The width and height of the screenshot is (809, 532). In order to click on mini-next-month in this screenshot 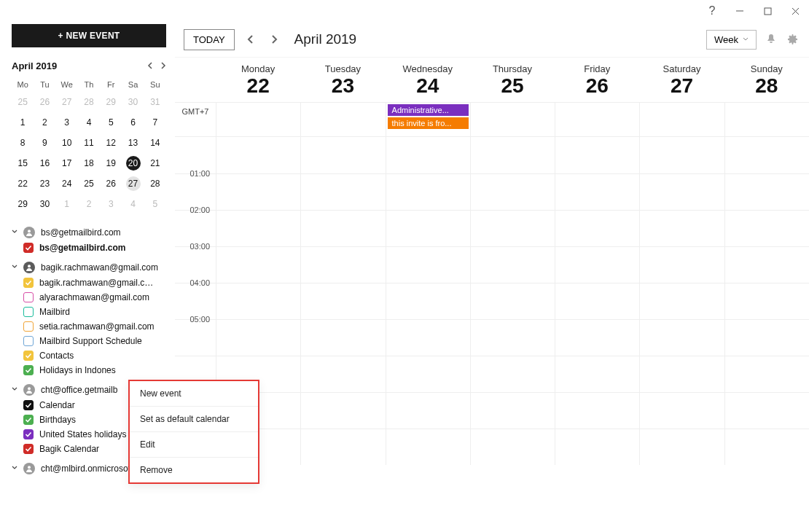, I will do `click(163, 66)`.